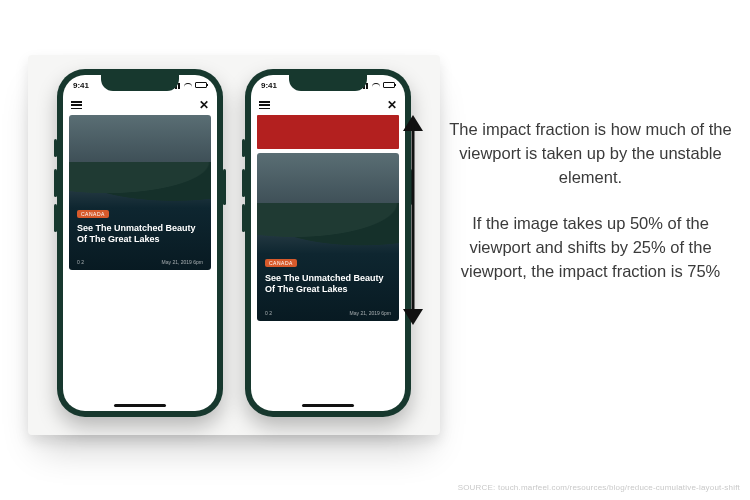 The width and height of the screenshot is (750, 500). What do you see at coordinates (413, 220) in the screenshot?
I see `viewport-height-arrow-icon` at bounding box center [413, 220].